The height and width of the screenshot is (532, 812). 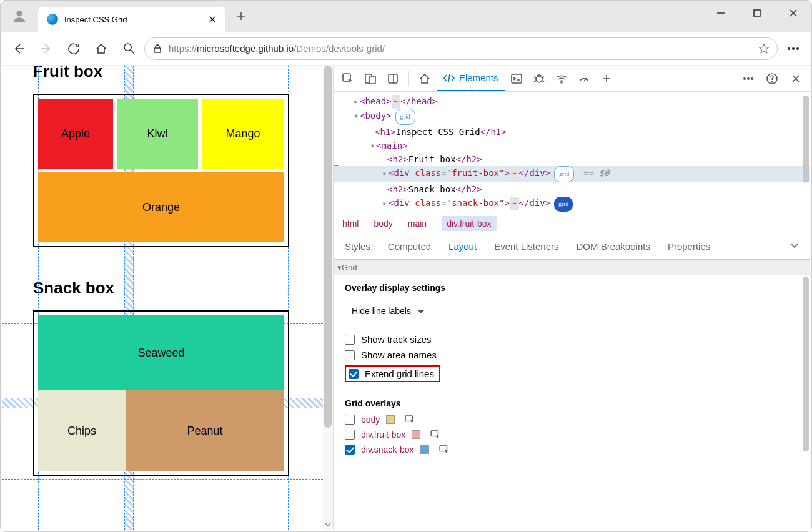 What do you see at coordinates (748, 79) in the screenshot?
I see `devtools-menu-button` at bounding box center [748, 79].